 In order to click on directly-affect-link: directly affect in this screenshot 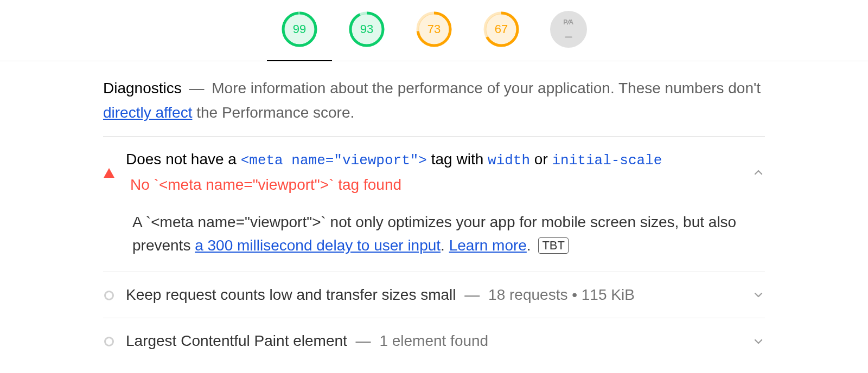, I will do `click(148, 113)`.